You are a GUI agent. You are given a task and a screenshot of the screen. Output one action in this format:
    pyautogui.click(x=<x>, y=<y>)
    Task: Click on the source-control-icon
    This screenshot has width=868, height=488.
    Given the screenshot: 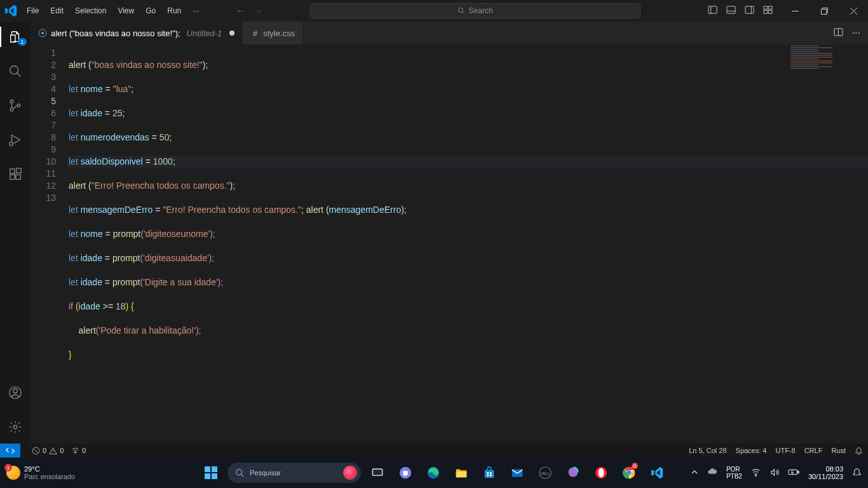 What is the action you would take?
    pyautogui.click(x=15, y=105)
    